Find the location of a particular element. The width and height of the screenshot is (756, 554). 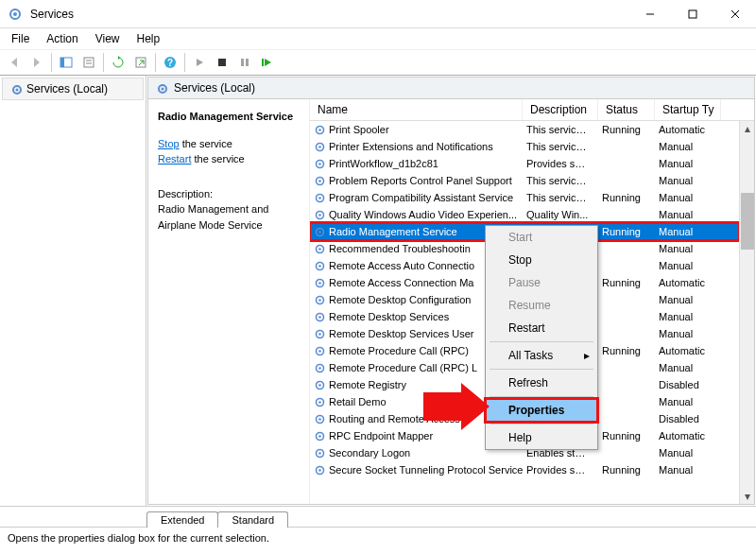

col-name: Name is located at coordinates (416, 110).